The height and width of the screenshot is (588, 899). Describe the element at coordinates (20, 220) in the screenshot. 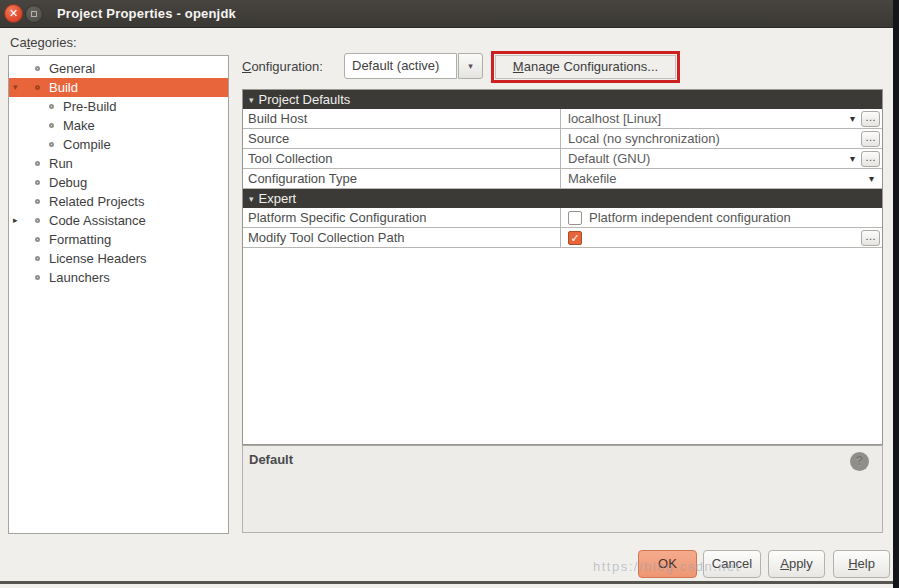

I see `expand-right-icon: ▸` at that location.